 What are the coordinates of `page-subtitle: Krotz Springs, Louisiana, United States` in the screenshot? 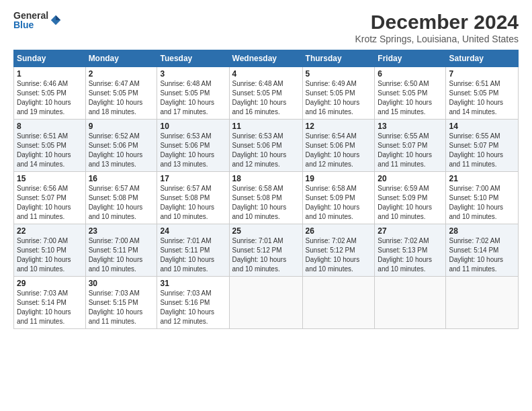 It's located at (437, 39).